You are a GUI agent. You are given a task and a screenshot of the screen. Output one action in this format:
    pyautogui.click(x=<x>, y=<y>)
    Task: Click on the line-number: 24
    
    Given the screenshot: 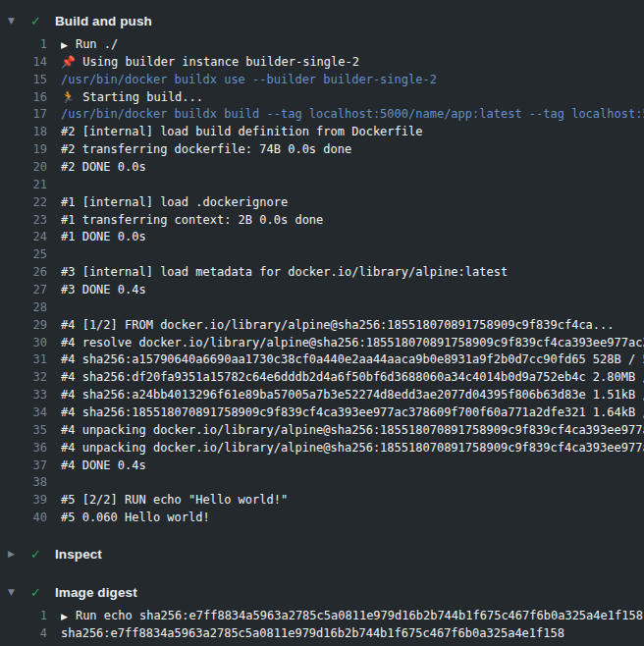 What is the action you would take?
    pyautogui.click(x=24, y=238)
    